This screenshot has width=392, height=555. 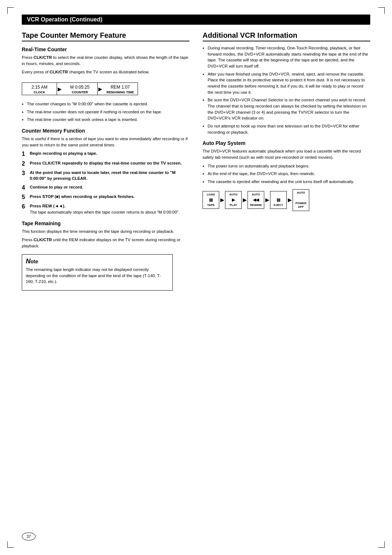 I want to click on counter-cell: M 0:05:25 COUNTER, so click(x=80, y=89).